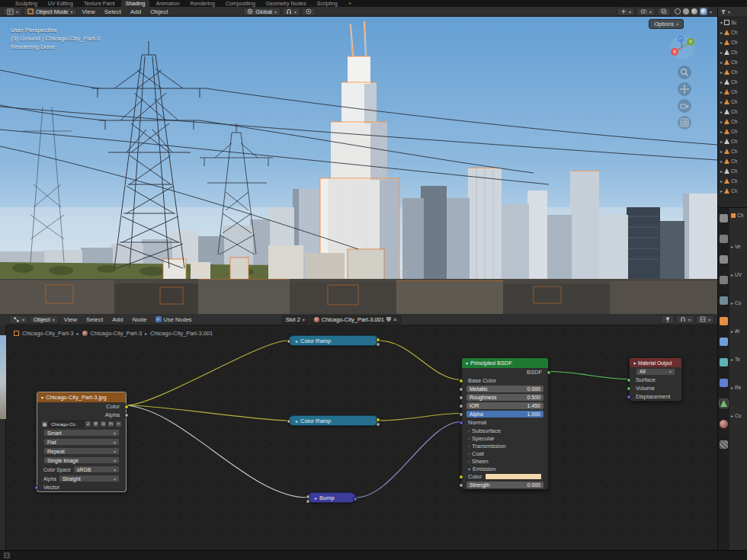 The height and width of the screenshot is (560, 747). What do you see at coordinates (328, 3) in the screenshot?
I see `workspace-tab-scripting: Scripting` at bounding box center [328, 3].